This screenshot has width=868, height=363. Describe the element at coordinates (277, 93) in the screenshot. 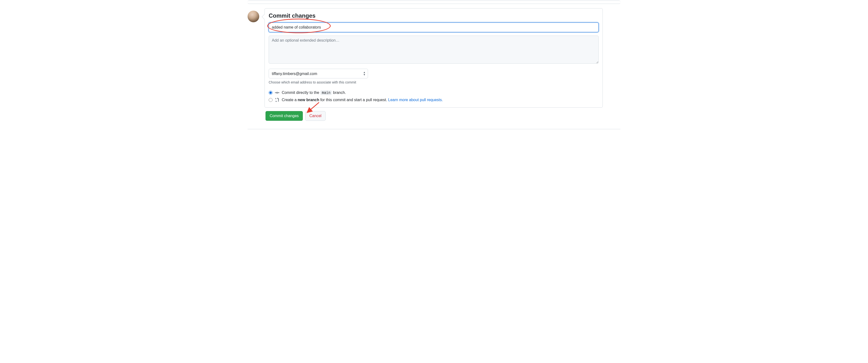

I see `git-commit-icon` at that location.